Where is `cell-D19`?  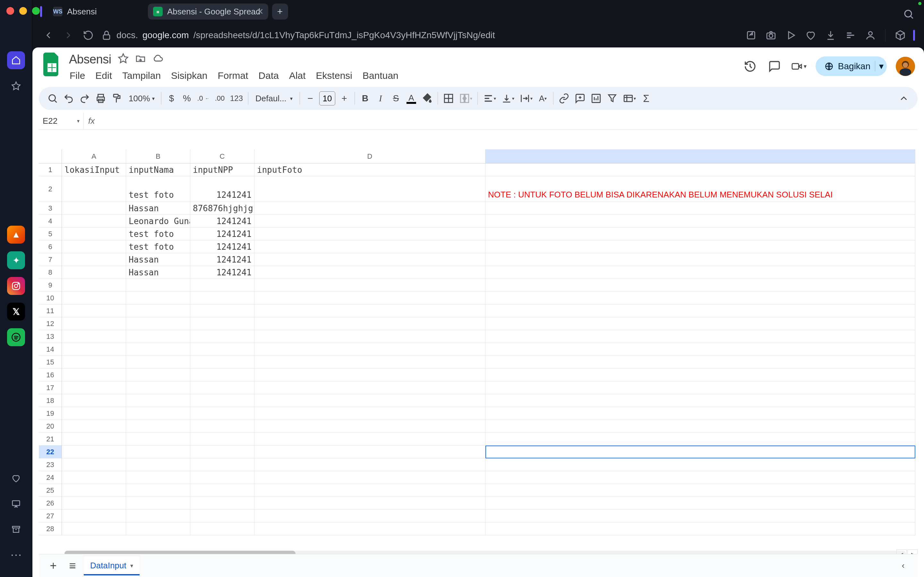 cell-D19 is located at coordinates (370, 414).